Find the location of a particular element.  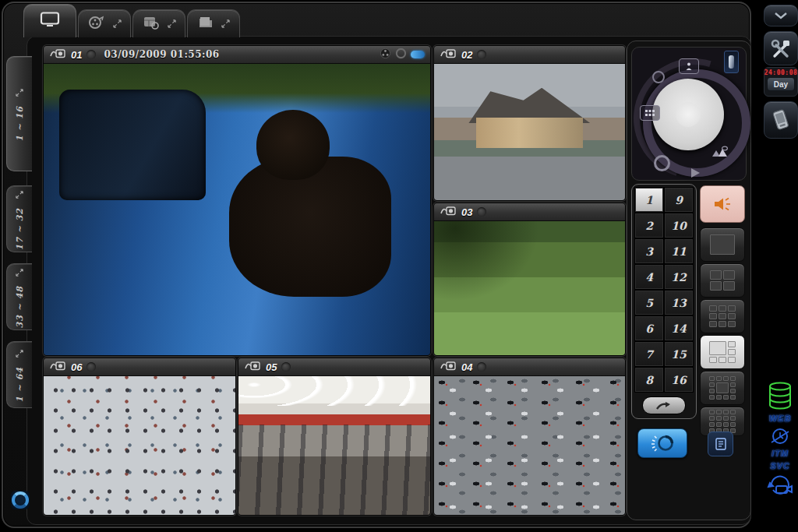

redo-arrow-icon is located at coordinates (664, 405).